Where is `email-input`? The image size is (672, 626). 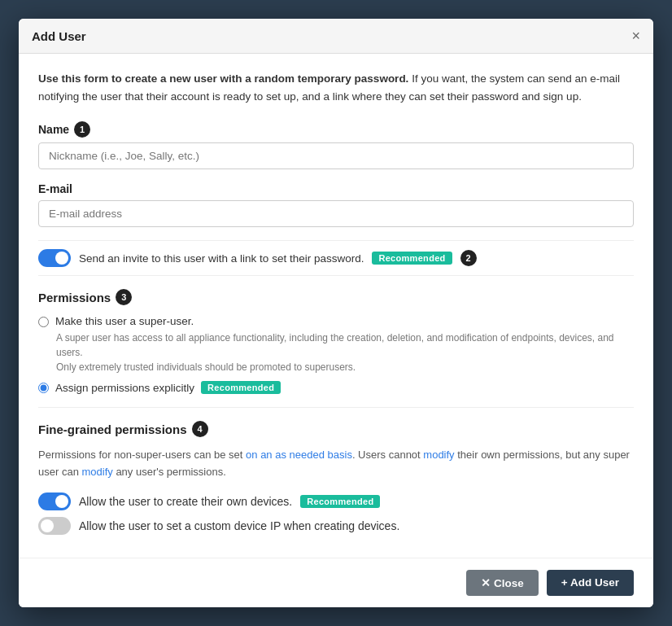 email-input is located at coordinates (336, 213).